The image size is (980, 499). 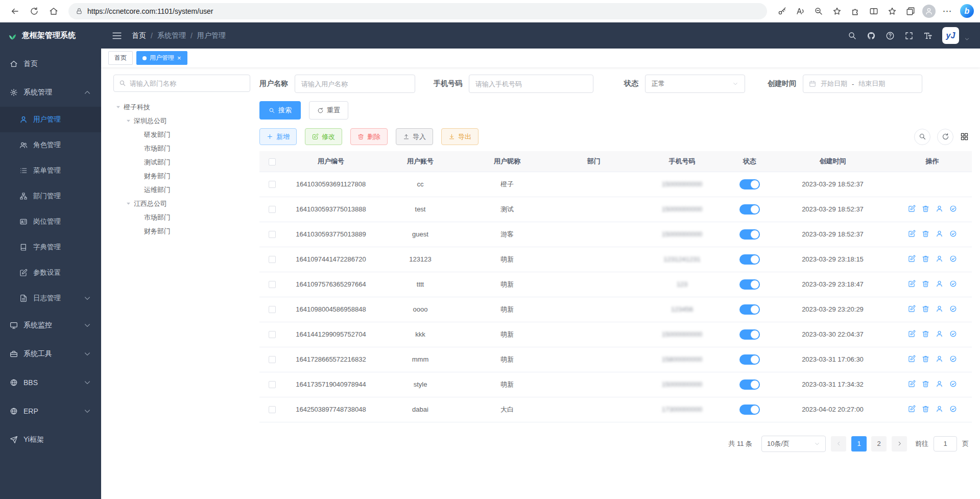 I want to click on modify-button: 修改, so click(x=324, y=137).